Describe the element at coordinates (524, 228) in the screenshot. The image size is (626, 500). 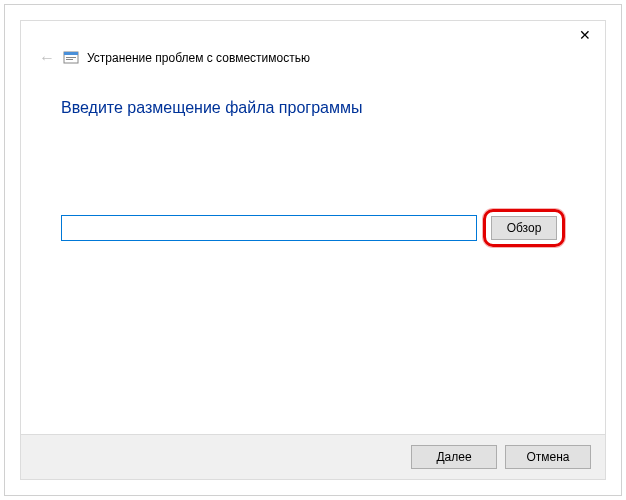
I see `browse-button: Обзор` at that location.